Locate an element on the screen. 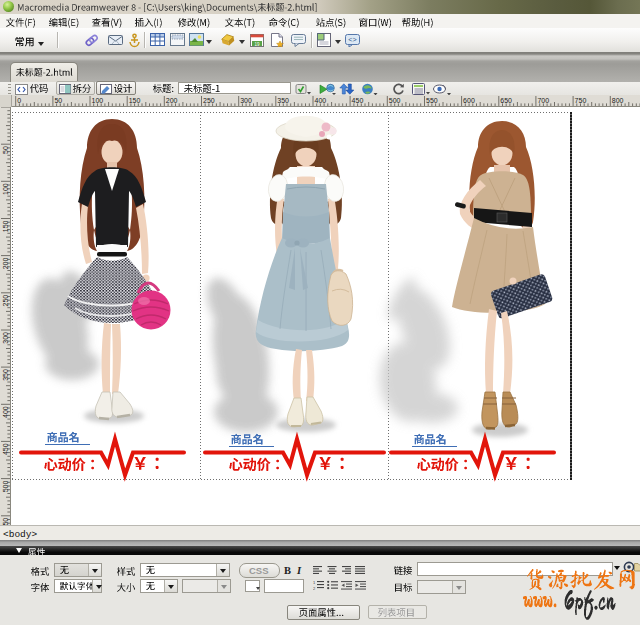 The height and width of the screenshot is (625, 640). svg-text: 0 is located at coordinates (19, 100).